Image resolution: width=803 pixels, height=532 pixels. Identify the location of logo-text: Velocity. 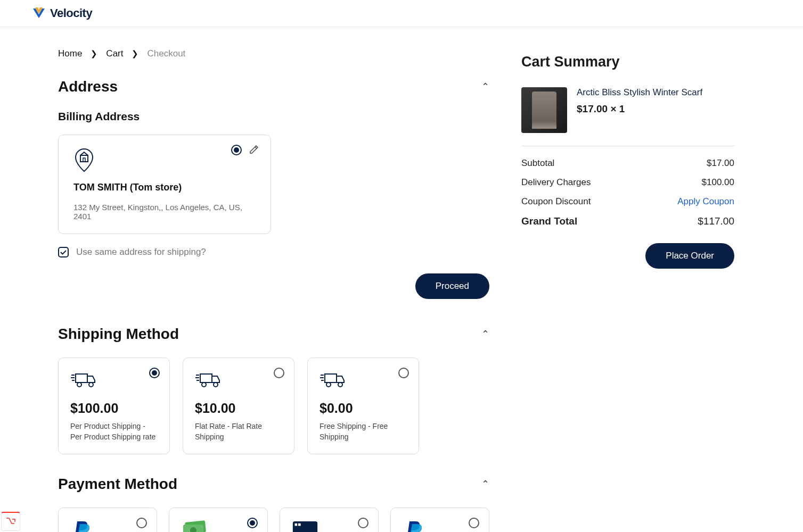
(71, 13).